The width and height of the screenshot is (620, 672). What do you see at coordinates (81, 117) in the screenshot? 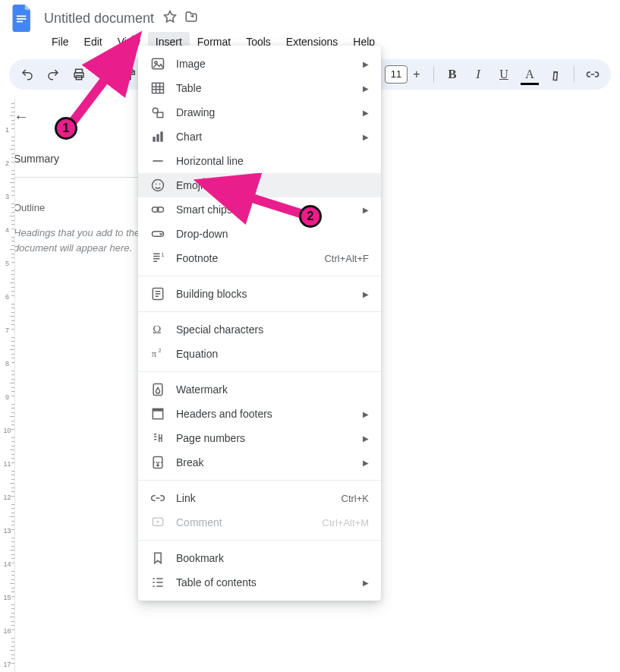
I see `back-arrow-icon: ←` at bounding box center [81, 117].